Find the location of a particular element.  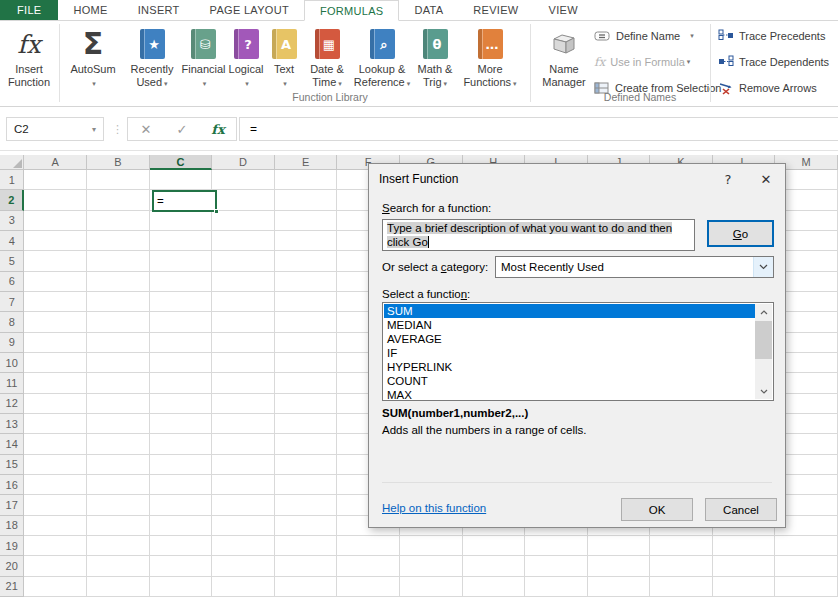

trace-precedents-button: Trace Precedents is located at coordinates (772, 36).